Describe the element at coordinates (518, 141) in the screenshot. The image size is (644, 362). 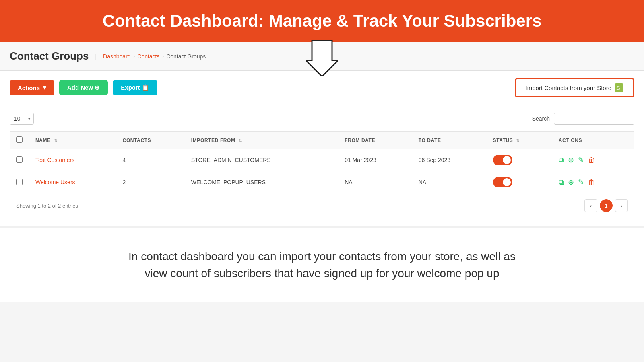
I see `sort-status-icon: ⇅` at that location.